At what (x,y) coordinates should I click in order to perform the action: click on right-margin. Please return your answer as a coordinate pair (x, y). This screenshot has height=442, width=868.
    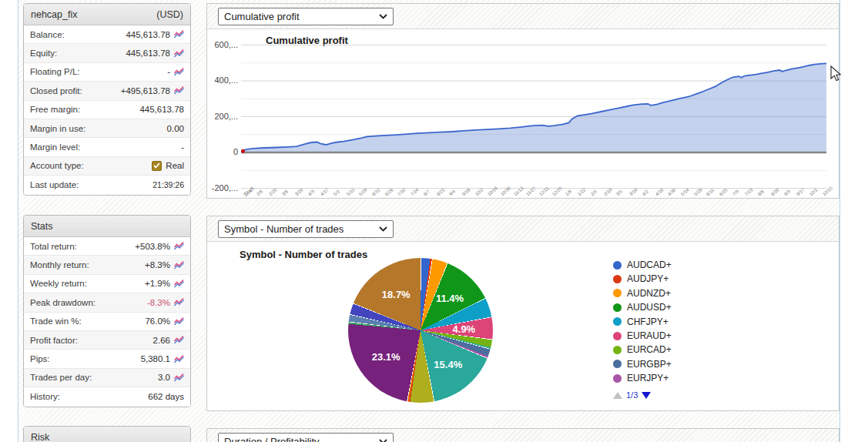
    Looking at the image, I should click on (854, 221).